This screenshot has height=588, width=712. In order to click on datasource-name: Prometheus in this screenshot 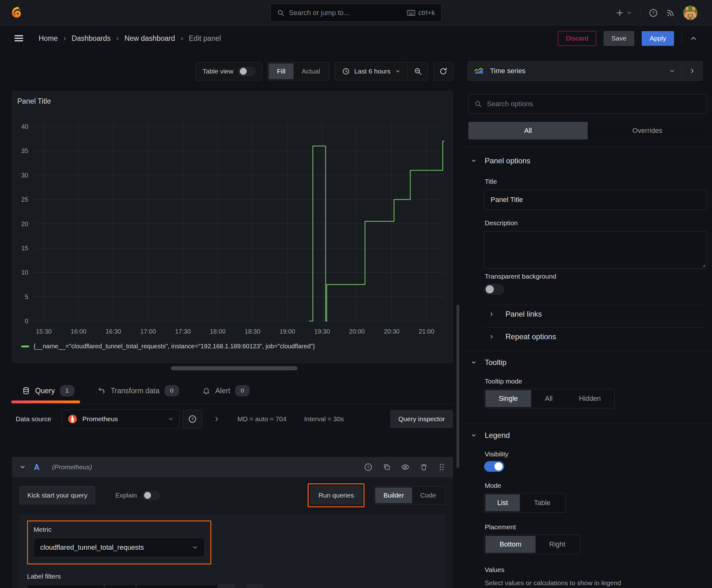, I will do `click(123, 419)`.